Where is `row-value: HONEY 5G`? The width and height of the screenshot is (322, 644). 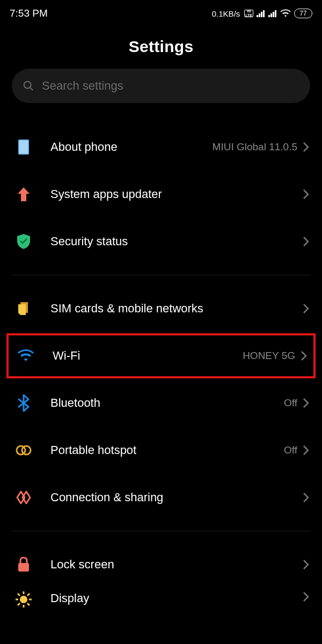 row-value: HONEY 5G is located at coordinates (269, 356).